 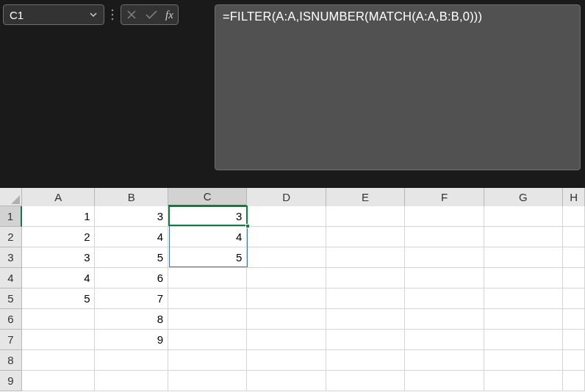 I want to click on table-row: 57, so click(x=304, y=299).